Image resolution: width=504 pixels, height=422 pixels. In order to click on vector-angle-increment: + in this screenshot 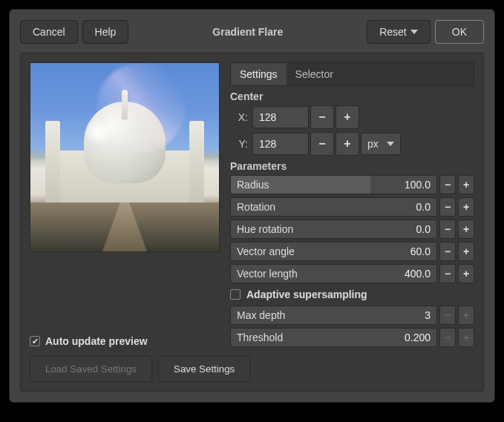, I will do `click(466, 251)`.